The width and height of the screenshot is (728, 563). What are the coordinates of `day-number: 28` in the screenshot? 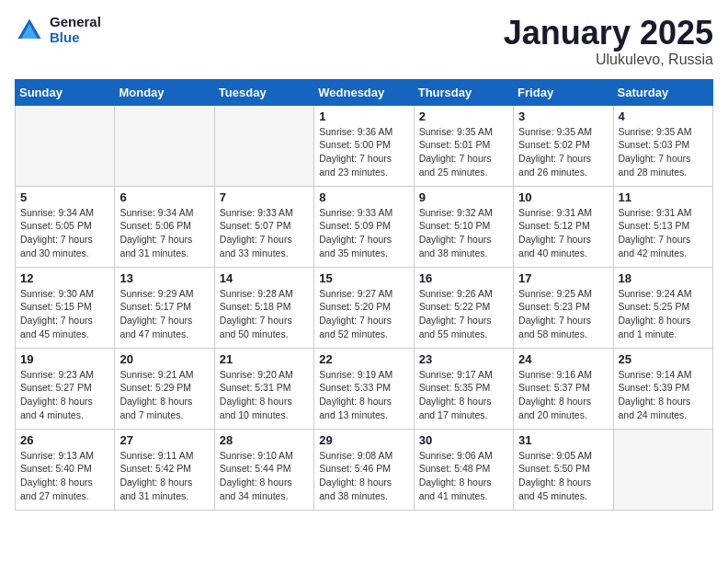 It's located at (265, 440).